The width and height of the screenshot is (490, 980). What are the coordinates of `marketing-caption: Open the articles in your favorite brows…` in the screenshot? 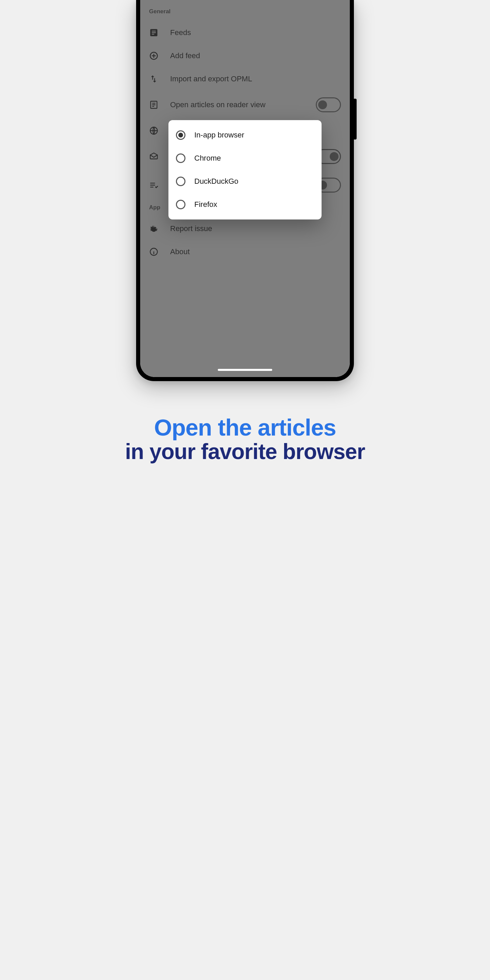 It's located at (245, 439).